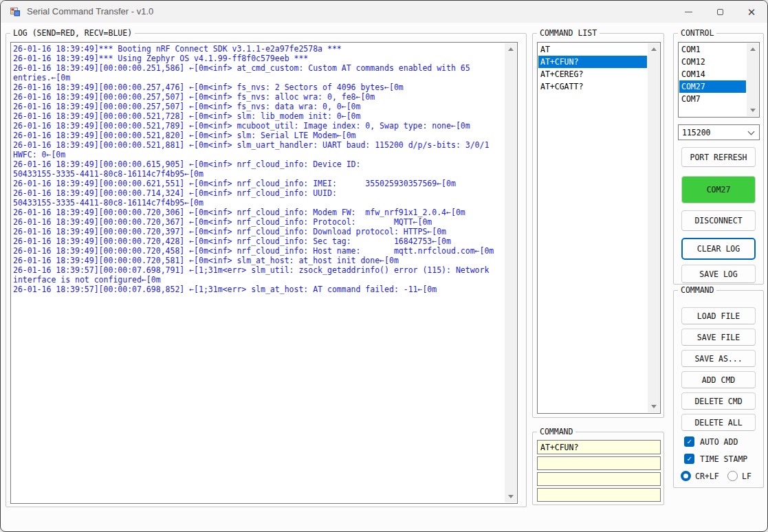  Describe the element at coordinates (718, 389) in the screenshot. I see `command-panel-group: COMMAND LOAD FILE SAVE FILE SAVE AS... A…` at that location.